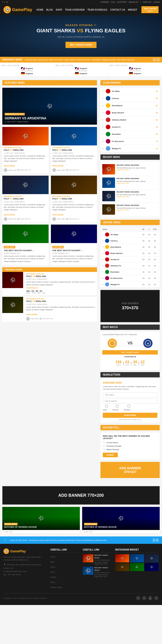 This screenshot has width=162, height=644. What do you see at coordinates (157, 540) in the screenshot?
I see `twitter-next-button: ›` at bounding box center [157, 540].